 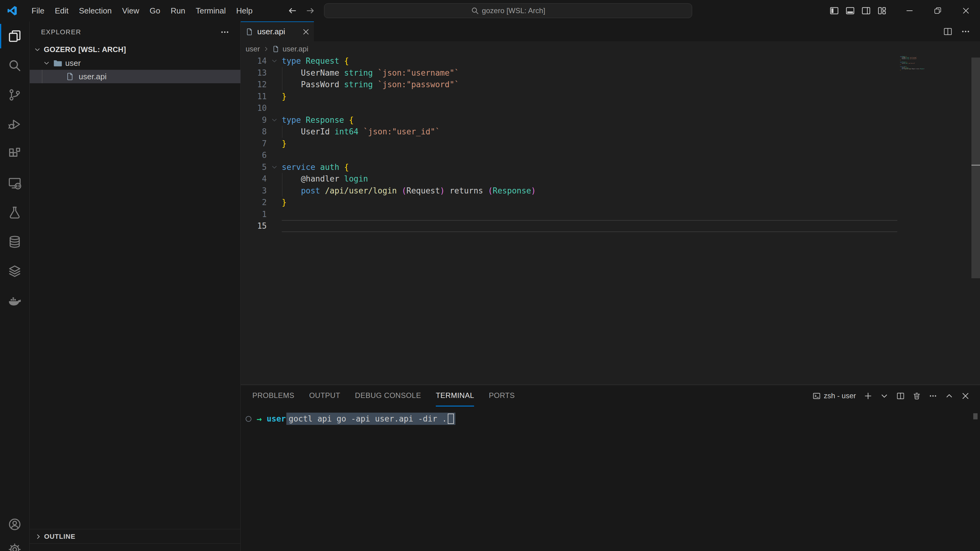 What do you see at coordinates (178, 11) in the screenshot?
I see `menu-run: Run` at bounding box center [178, 11].